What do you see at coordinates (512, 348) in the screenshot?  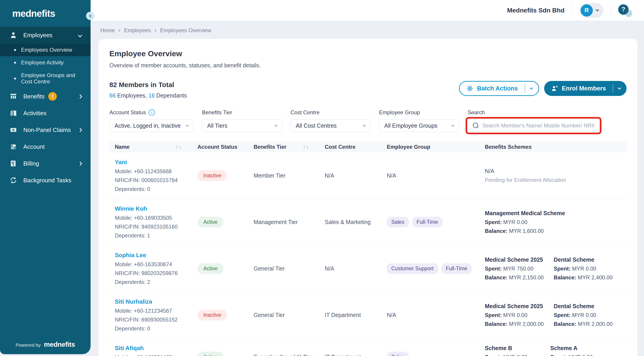 I see `scheme-name: Scheme B` at bounding box center [512, 348].